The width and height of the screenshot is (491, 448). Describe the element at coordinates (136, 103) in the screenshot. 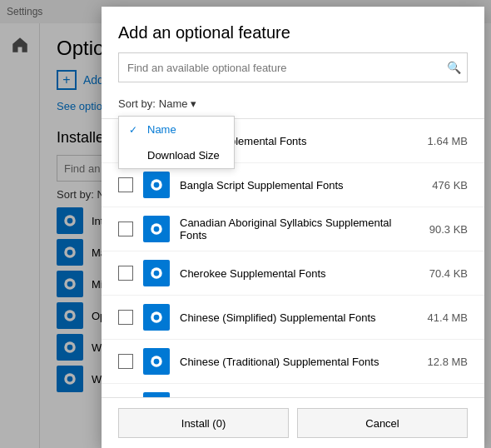

I see `sort-by-label: Sort by:` at that location.